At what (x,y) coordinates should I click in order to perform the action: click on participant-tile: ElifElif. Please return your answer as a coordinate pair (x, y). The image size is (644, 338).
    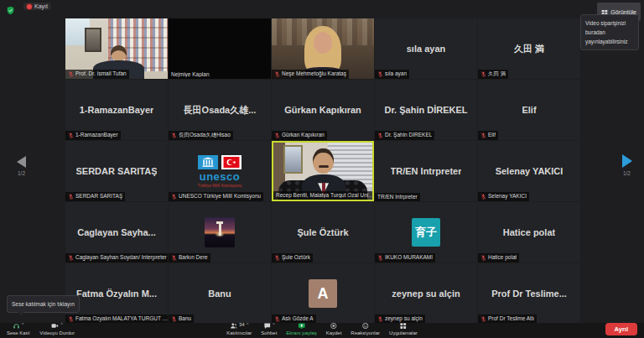
    Looking at the image, I should click on (529, 110).